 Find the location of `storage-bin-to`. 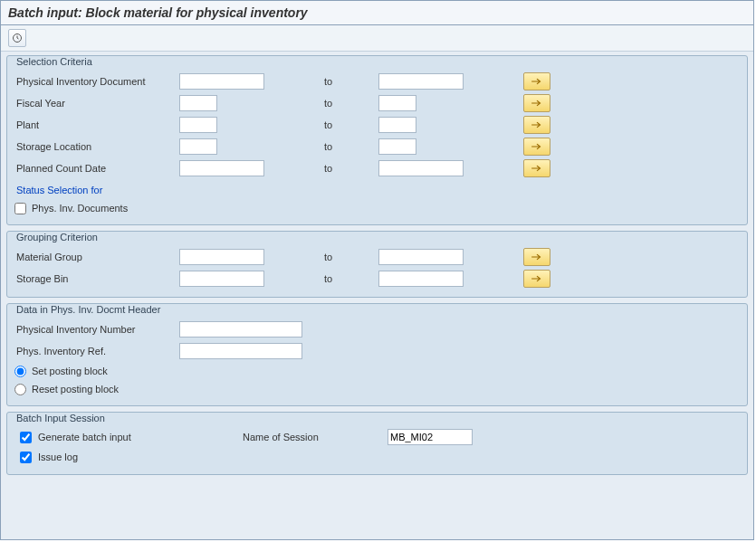

storage-bin-to is located at coordinates (421, 279).